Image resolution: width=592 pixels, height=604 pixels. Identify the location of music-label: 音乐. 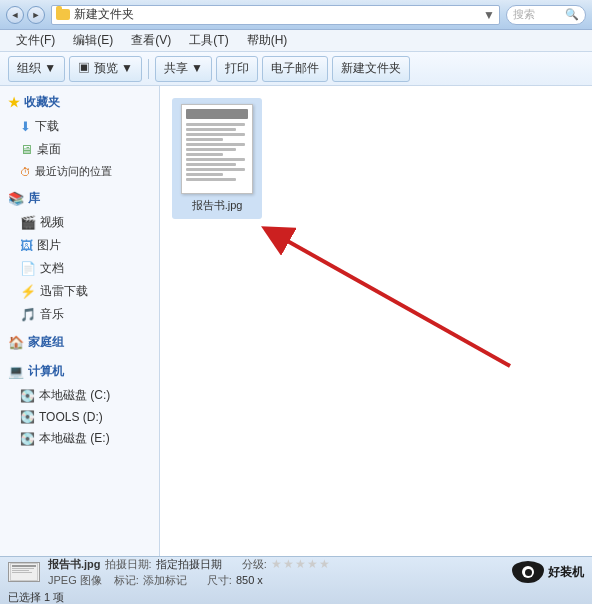
(52, 314).